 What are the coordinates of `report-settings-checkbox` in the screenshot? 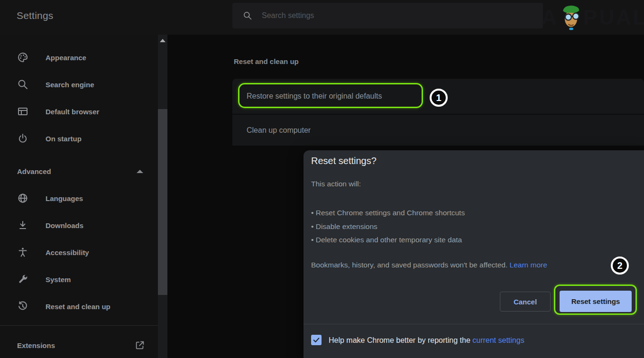 It's located at (316, 340).